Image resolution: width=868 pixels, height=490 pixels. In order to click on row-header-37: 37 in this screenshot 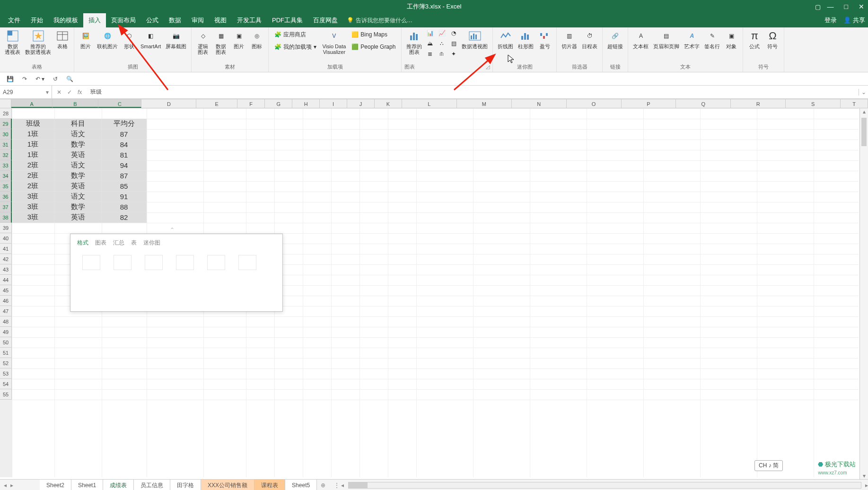, I will do `click(6, 207)`.